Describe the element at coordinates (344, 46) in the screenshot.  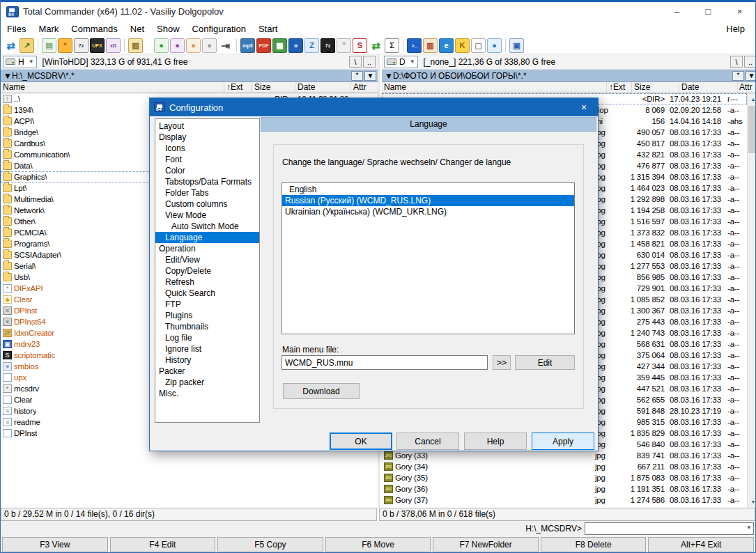
I see `comment-icon: ”` at that location.